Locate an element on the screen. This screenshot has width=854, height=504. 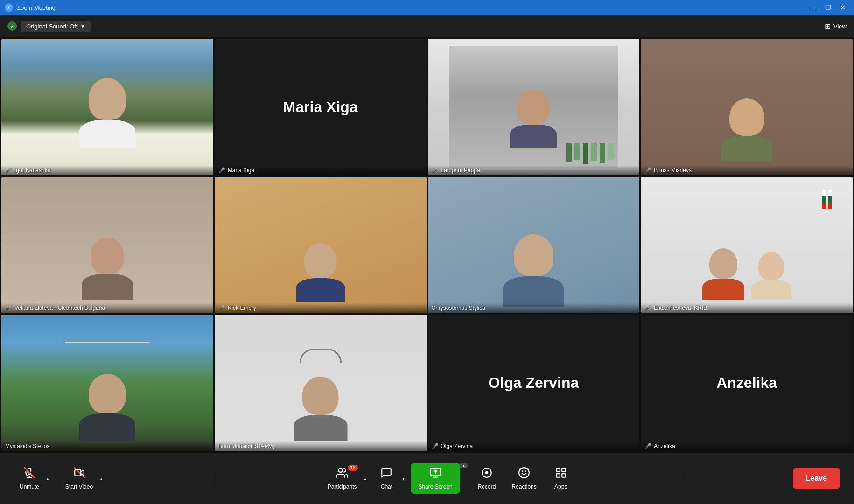
participants-label: Participants is located at coordinates (343, 487).